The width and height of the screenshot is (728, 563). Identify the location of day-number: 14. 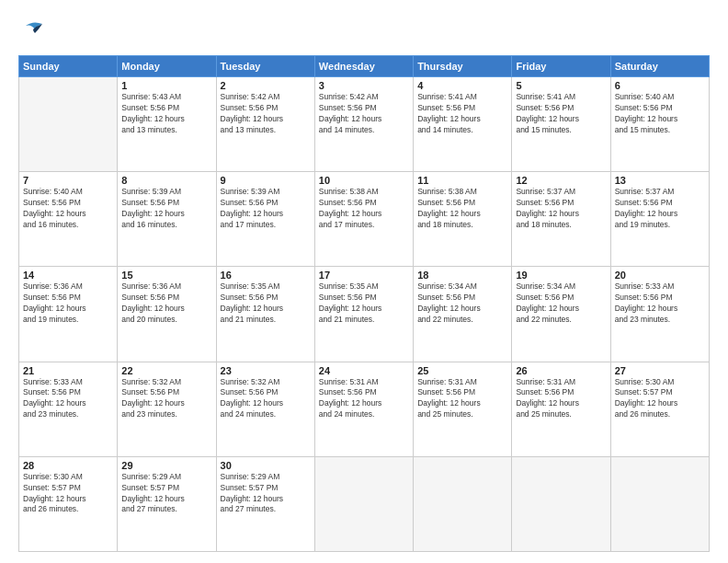
(68, 275).